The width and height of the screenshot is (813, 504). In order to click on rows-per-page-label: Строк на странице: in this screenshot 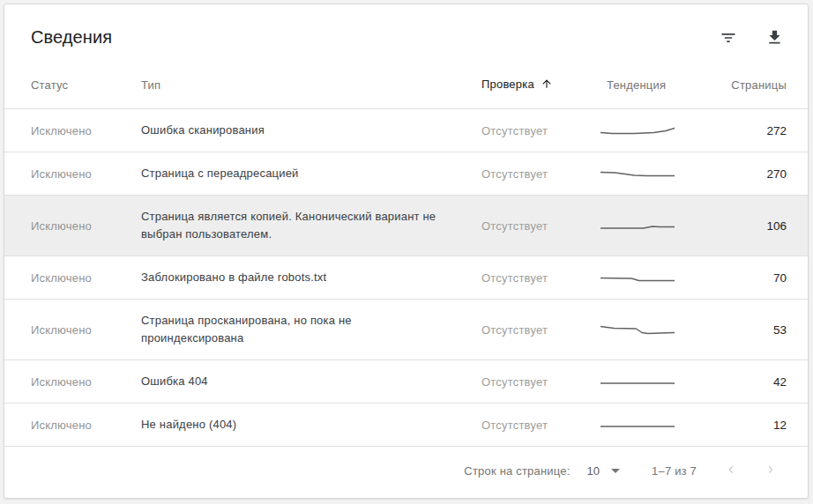, I will do `click(517, 471)`.